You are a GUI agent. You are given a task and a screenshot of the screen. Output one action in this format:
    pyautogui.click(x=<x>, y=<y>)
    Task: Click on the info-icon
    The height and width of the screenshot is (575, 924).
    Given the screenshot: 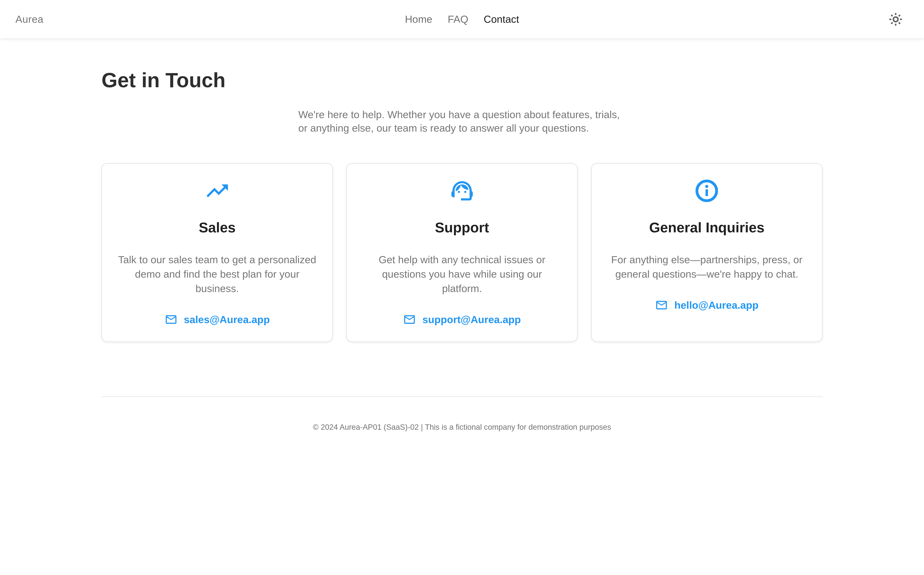 What is the action you would take?
    pyautogui.click(x=706, y=191)
    